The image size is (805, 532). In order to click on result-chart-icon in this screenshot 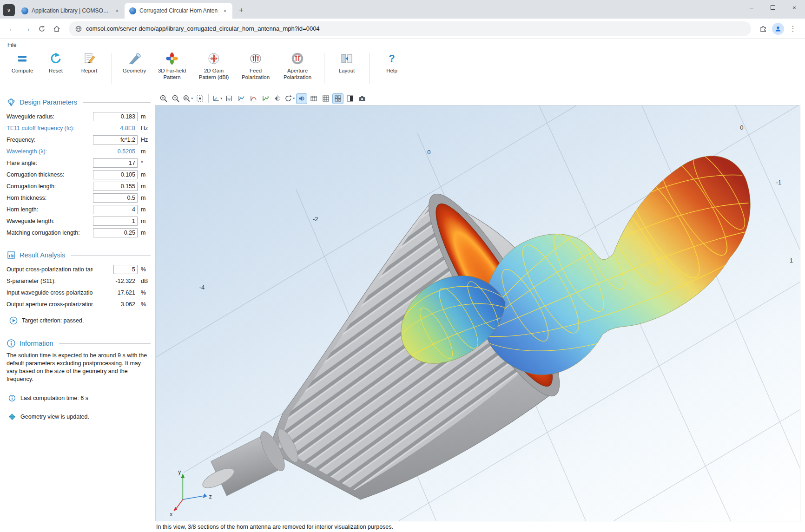, I will do `click(11, 255)`.